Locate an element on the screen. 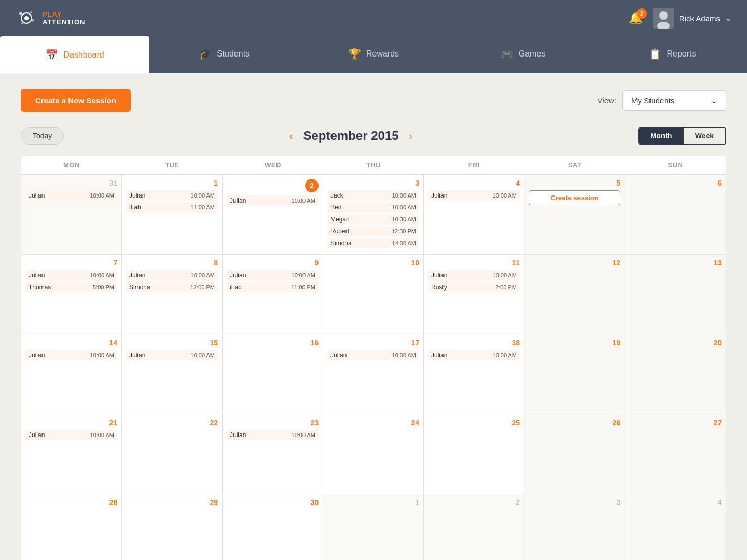 This screenshot has height=560, width=747. tab-dashboard: 📅 Dashboard is located at coordinates (75, 55).